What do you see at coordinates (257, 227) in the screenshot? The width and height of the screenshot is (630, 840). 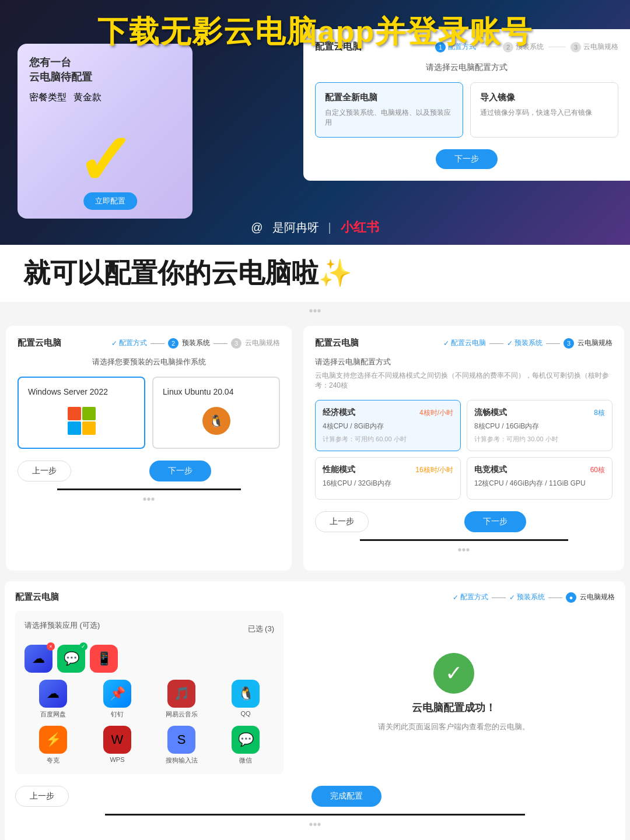 I see `at-symbol: @` at bounding box center [257, 227].